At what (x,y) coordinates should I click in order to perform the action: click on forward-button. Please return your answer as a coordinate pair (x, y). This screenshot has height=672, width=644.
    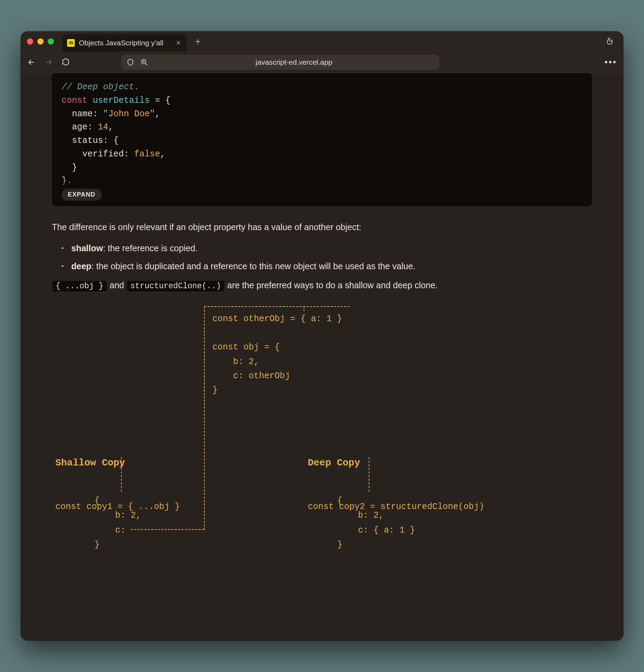
    Looking at the image, I should click on (49, 62).